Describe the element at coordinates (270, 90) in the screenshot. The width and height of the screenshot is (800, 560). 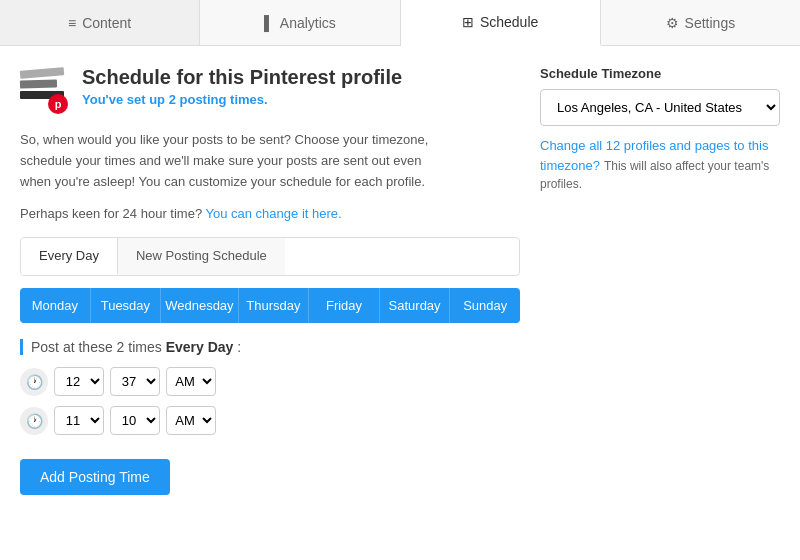
I see `profile-header: p Schedule for this Pinterest profile Yo…` at that location.